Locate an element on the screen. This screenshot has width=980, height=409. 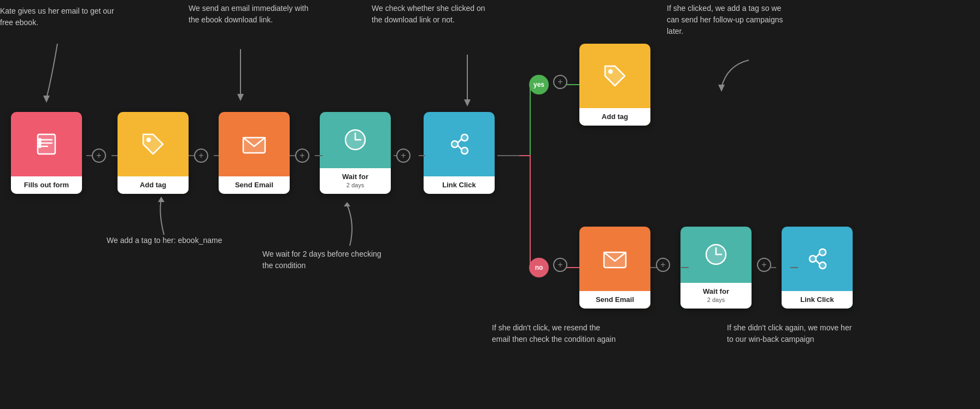
wait-for-2-card: Wait for 2 days is located at coordinates (716, 268).